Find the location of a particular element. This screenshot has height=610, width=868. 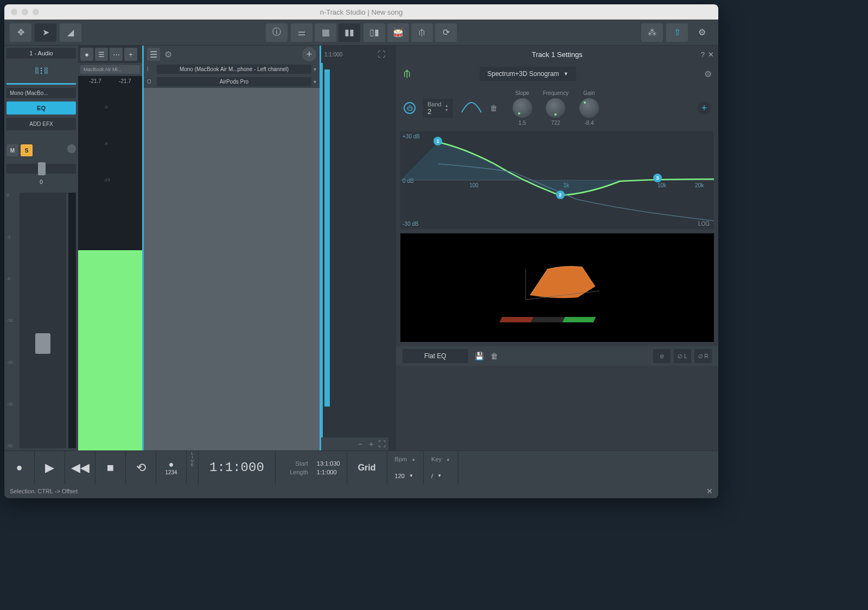

stop-button: ■ is located at coordinates (111, 468).